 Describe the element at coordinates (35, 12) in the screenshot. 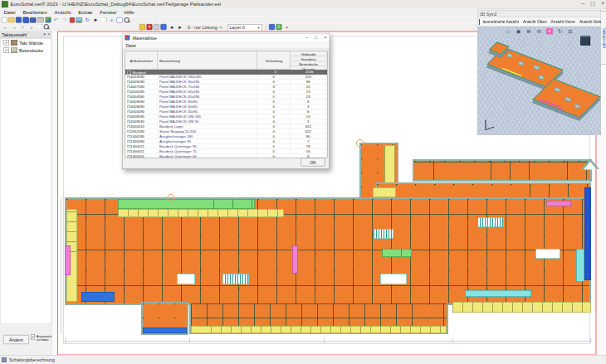

I see `menu-item: Bearbeiten` at that location.